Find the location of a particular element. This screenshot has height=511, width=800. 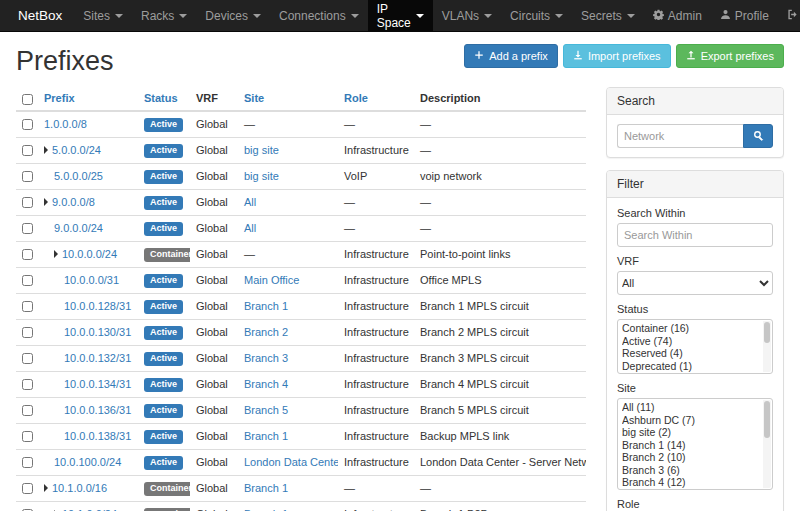

filter-option: big site (2) is located at coordinates (692, 432).